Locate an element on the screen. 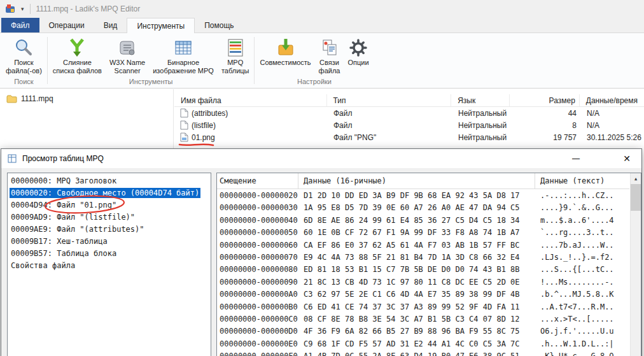  hex-row: 00000000-00000080ED 81 18 53 B1 15 C7 7B… is located at coordinates (423, 270).